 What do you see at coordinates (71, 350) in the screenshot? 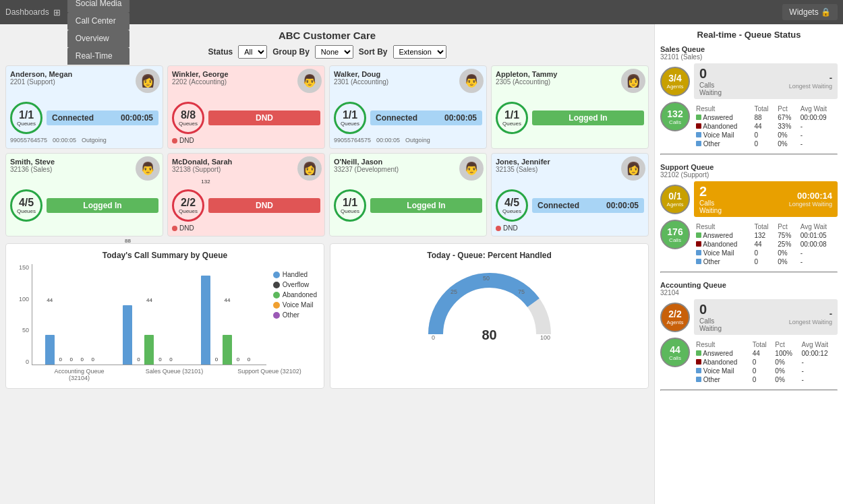
I see `bar-group: 44 0 0 0 0` at bounding box center [71, 350].